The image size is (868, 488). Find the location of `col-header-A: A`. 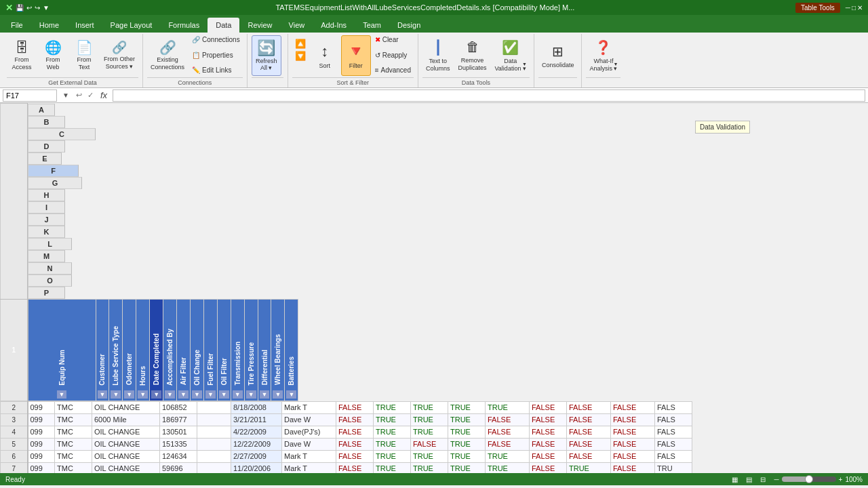

col-header-A: A is located at coordinates (41, 110).